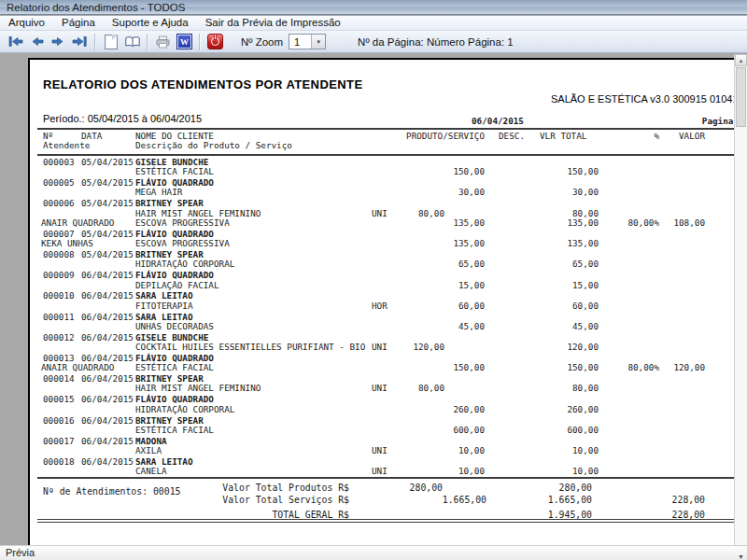  I want to click on single-page-view-button, so click(110, 42).